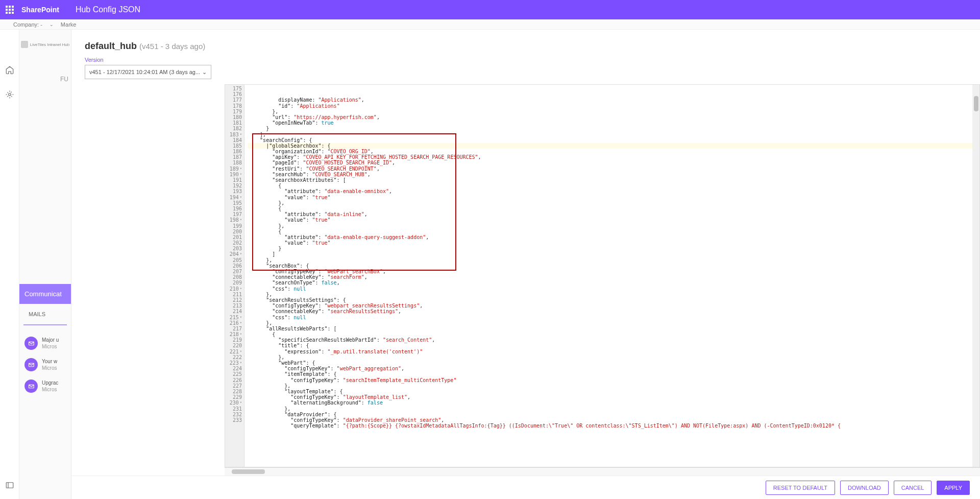  What do you see at coordinates (45, 44) in the screenshot?
I see `product-logo: LiveTiles Intranet Hub` at bounding box center [45, 44].